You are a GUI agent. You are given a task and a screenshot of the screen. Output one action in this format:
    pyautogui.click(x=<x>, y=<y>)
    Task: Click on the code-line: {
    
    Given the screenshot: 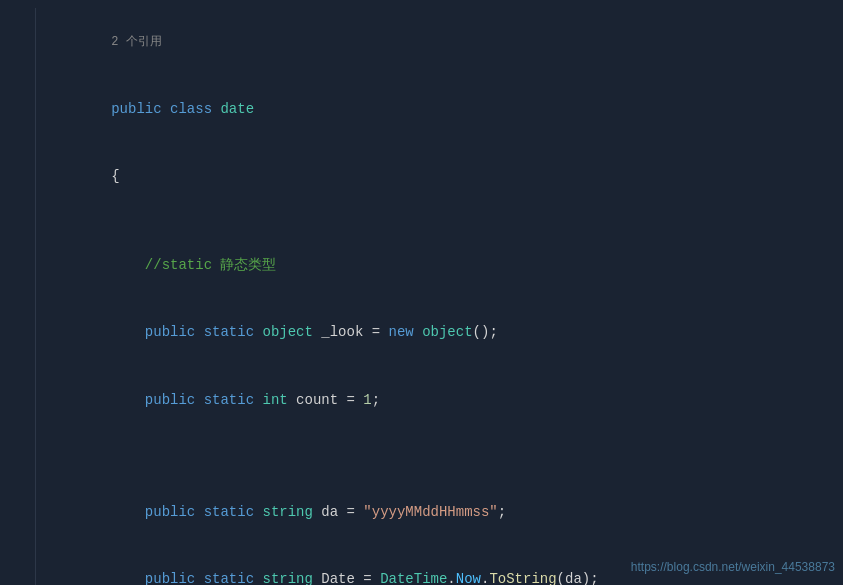 What is the action you would take?
    pyautogui.click(x=436, y=176)
    